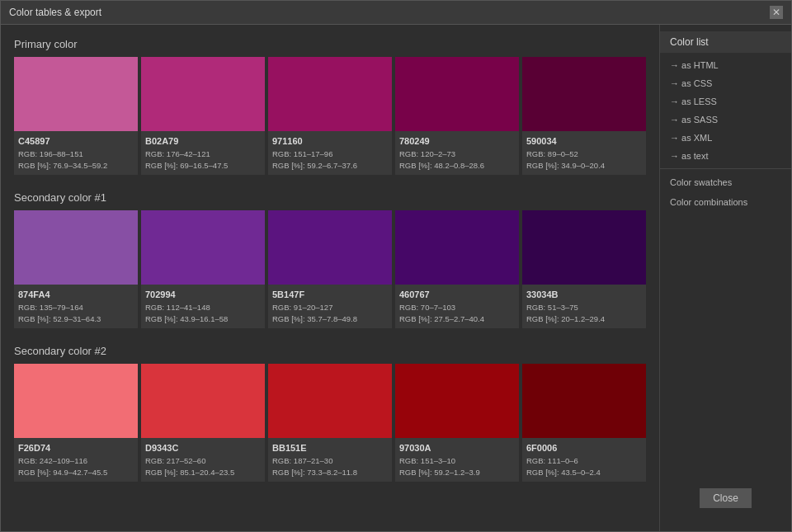  Describe the element at coordinates (457, 154) in the screenshot. I see `color-rgb-0-3: RGB: 120–2–73` at that location.